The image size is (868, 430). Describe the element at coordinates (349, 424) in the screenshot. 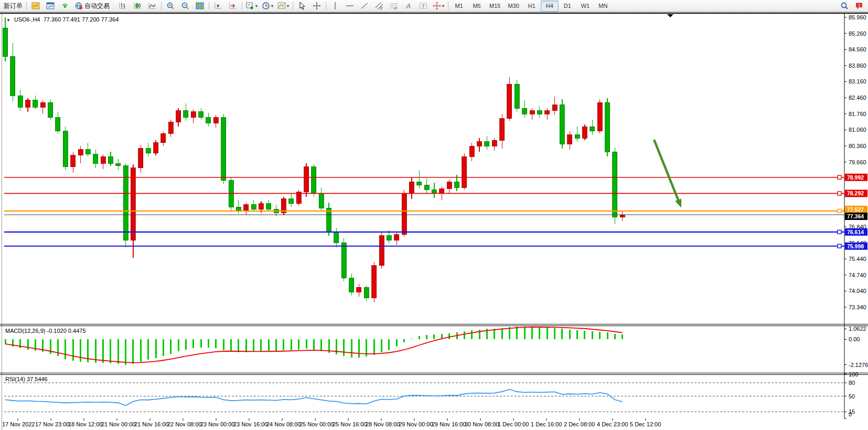

I see `time-tick-label: 25 Nov 16:00` at that location.